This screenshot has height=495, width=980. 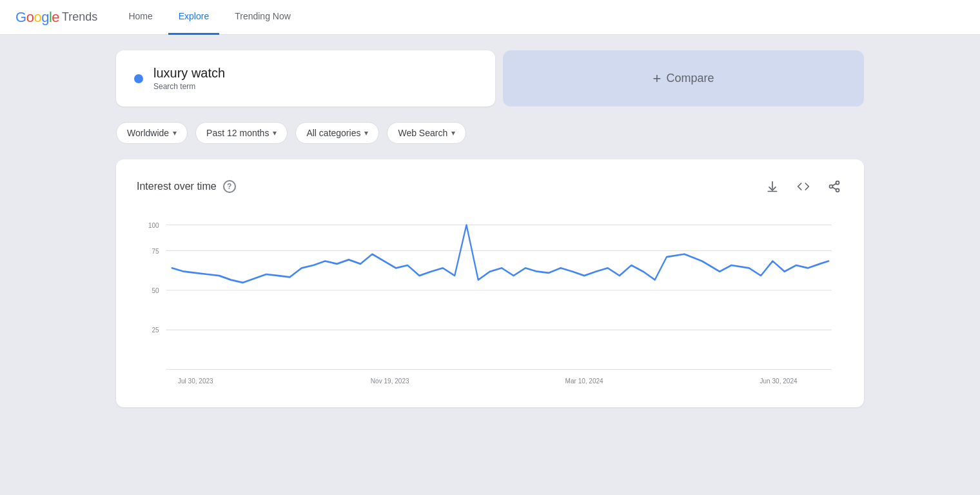 I want to click on logo: Google Trends, so click(x=57, y=17).